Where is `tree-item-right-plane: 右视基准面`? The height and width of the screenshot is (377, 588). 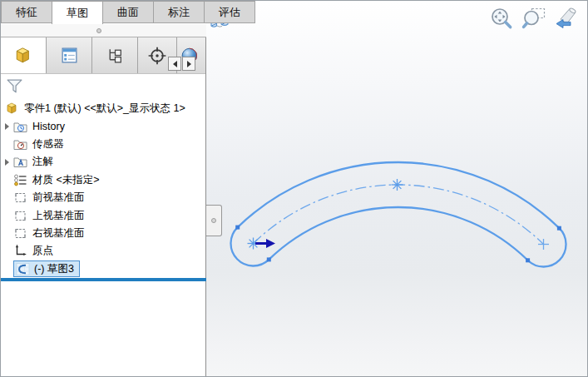 tree-item-right-plane: 右视基准面 is located at coordinates (103, 233).